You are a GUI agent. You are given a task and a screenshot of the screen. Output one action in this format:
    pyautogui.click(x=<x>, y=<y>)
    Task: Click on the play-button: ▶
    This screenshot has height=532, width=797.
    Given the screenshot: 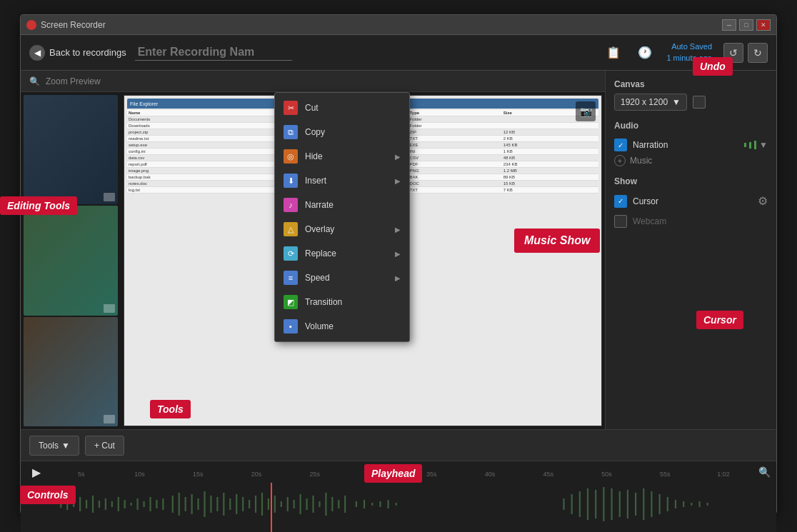 What is the action you would take?
    pyautogui.click(x=36, y=472)
    